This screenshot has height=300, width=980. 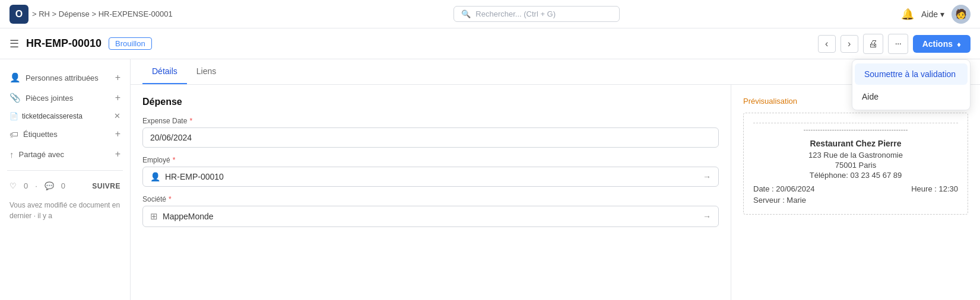 I want to click on actions-label: Actions, so click(x=938, y=44).